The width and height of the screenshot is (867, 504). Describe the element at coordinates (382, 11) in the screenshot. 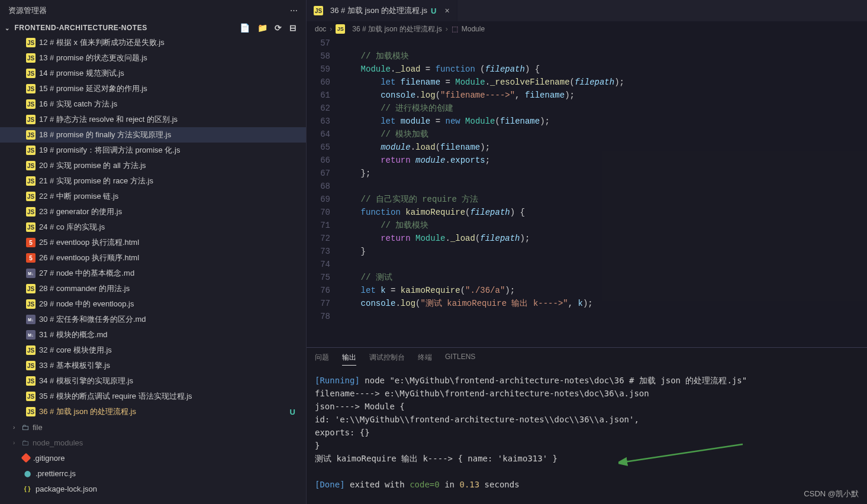

I see `editor-tab: JS 36 # 加载 json 的处理流程.js U ×` at that location.